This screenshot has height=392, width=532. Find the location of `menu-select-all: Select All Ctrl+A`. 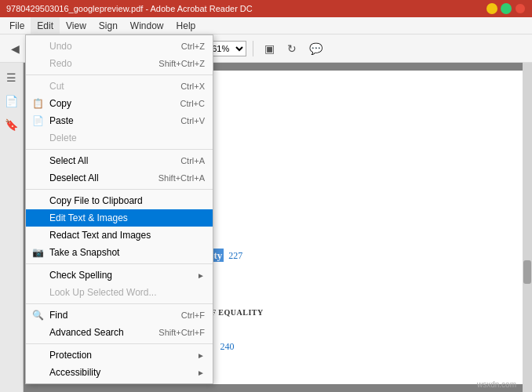

menu-select-all: Select All Ctrl+A is located at coordinates (119, 161).